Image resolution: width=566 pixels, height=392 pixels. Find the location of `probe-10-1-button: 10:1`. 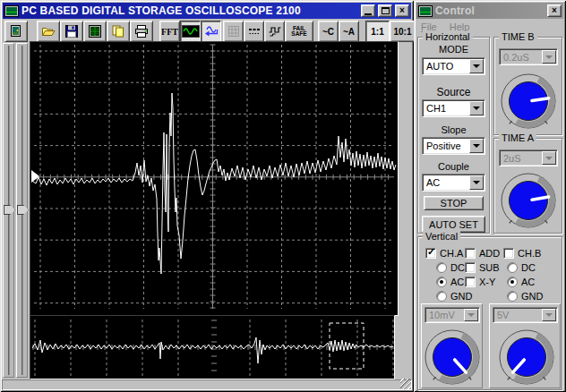

probe-10-1-button: 10:1 is located at coordinates (403, 31).